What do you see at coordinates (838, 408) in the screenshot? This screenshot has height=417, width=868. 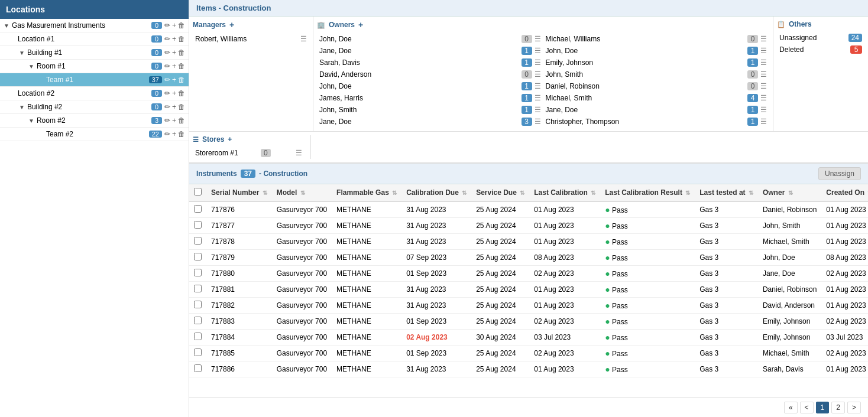 I see `pagination-page-2: 2` at bounding box center [838, 408].